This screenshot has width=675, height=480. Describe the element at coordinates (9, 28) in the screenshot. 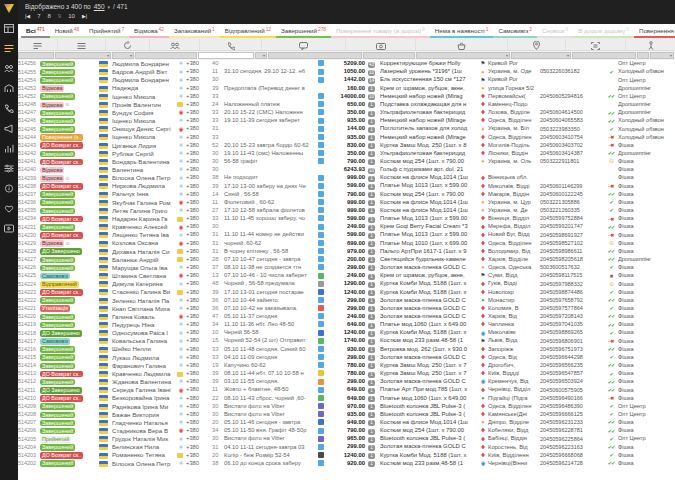

I see `dashboard-icon` at that location.